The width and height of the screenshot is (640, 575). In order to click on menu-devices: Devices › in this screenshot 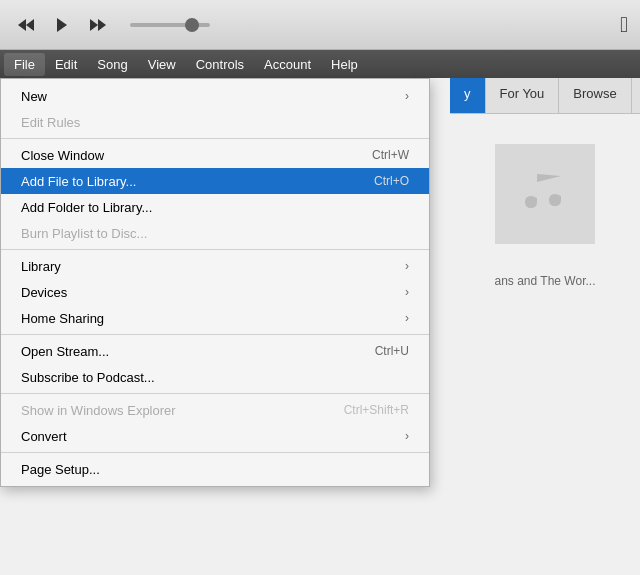, I will do `click(215, 292)`.